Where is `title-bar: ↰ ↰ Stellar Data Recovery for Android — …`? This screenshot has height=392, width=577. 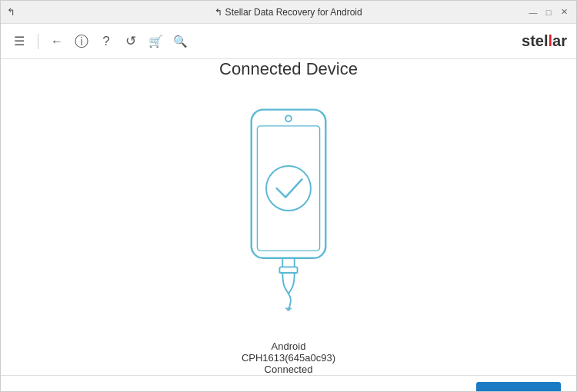
title-bar: ↰ ↰ Stellar Data Recovery for Android — … is located at coordinates (288, 12).